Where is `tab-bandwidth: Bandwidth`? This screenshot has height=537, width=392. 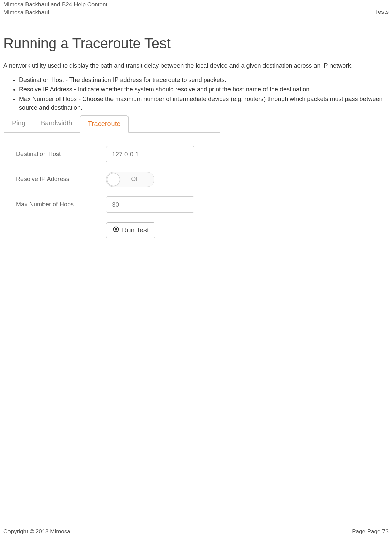
tab-bandwidth: Bandwidth is located at coordinates (56, 124).